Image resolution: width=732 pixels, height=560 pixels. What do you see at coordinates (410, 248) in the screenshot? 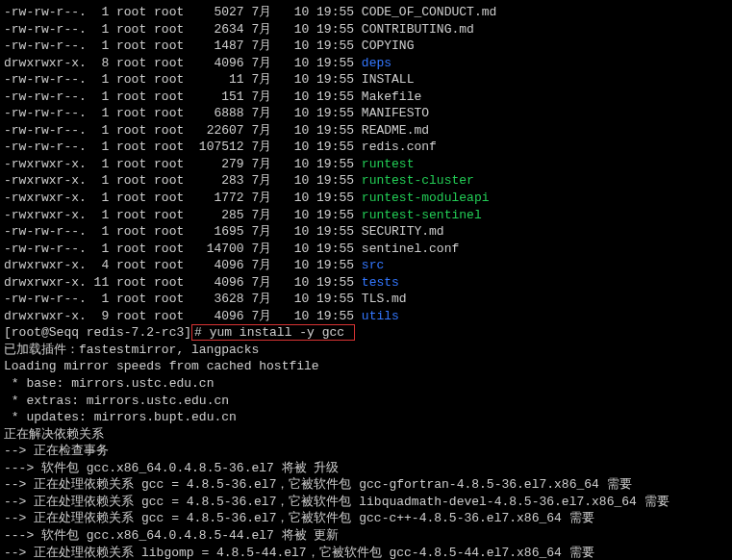
I see `file-name: sentinel.conf` at bounding box center [410, 248].